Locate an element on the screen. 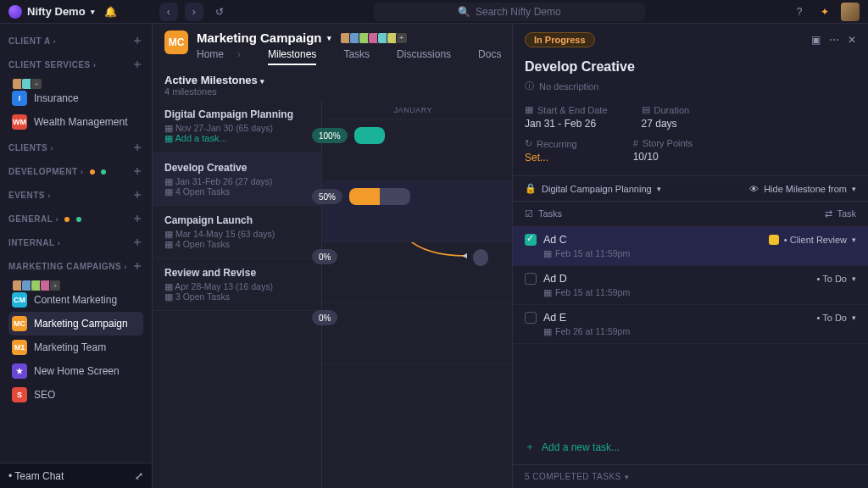  milestone-card: Review and Revise▦ Apr 28-May 13 (16 day… is located at coordinates (237, 285).